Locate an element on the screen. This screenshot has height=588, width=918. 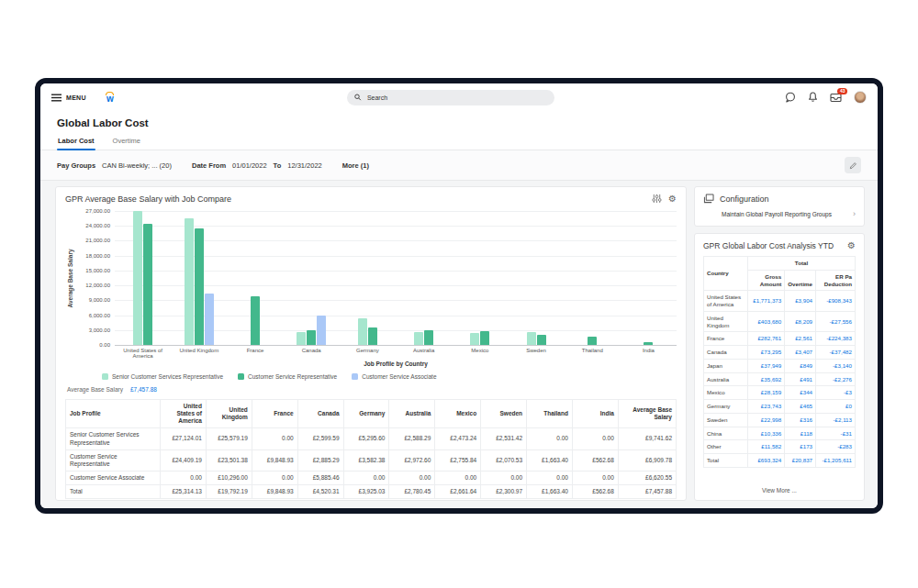
edit-filters-button is located at coordinates (853, 165).